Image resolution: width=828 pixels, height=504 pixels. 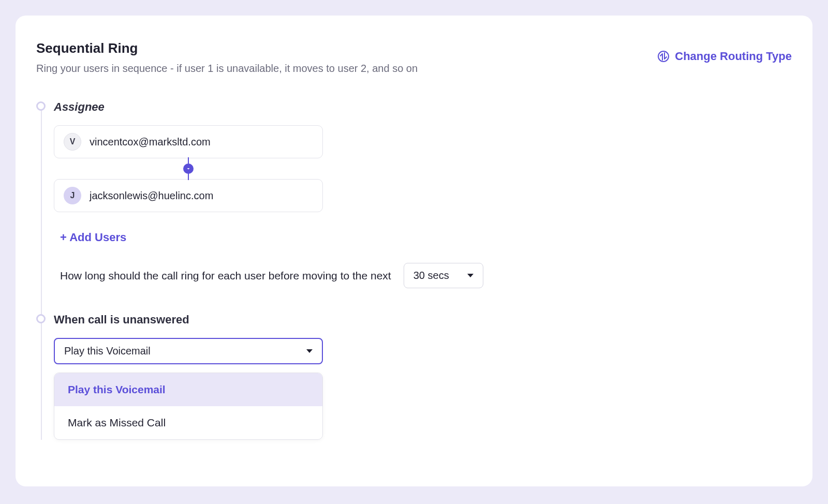 I want to click on page-title: Sequential Ring, so click(x=227, y=49).